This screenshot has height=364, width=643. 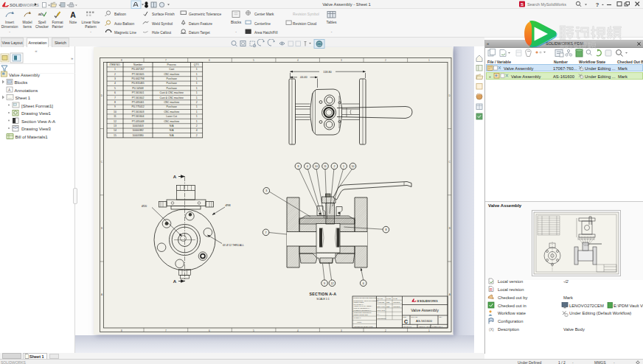 I want to click on svg-text: Datum Feature, so click(x=201, y=24).